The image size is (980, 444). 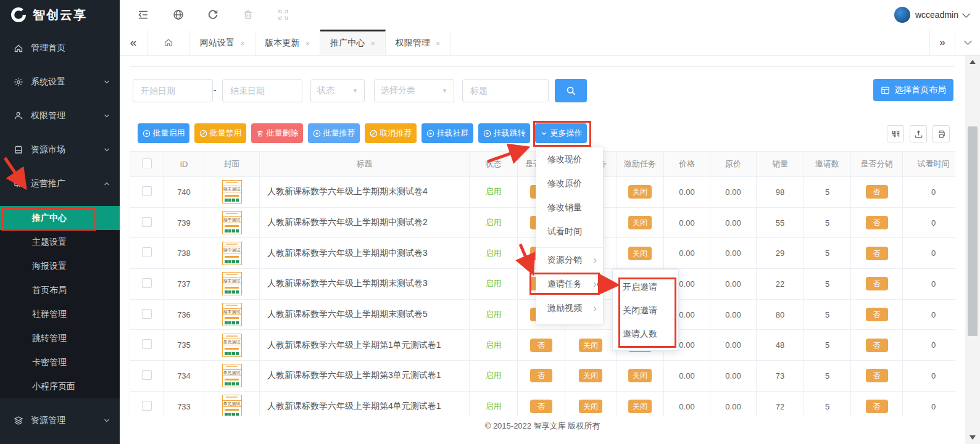 I want to click on tab: 版本更新 ×, so click(x=288, y=42).